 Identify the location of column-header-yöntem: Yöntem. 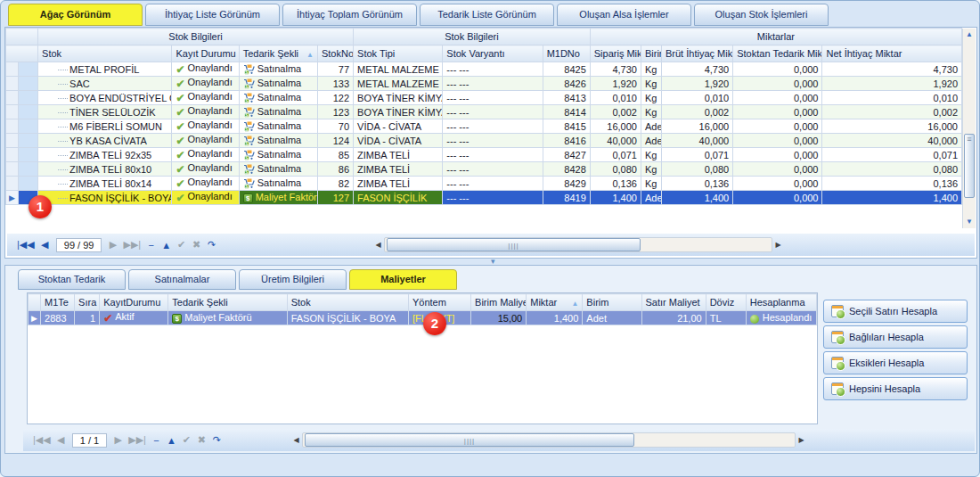
(439, 303).